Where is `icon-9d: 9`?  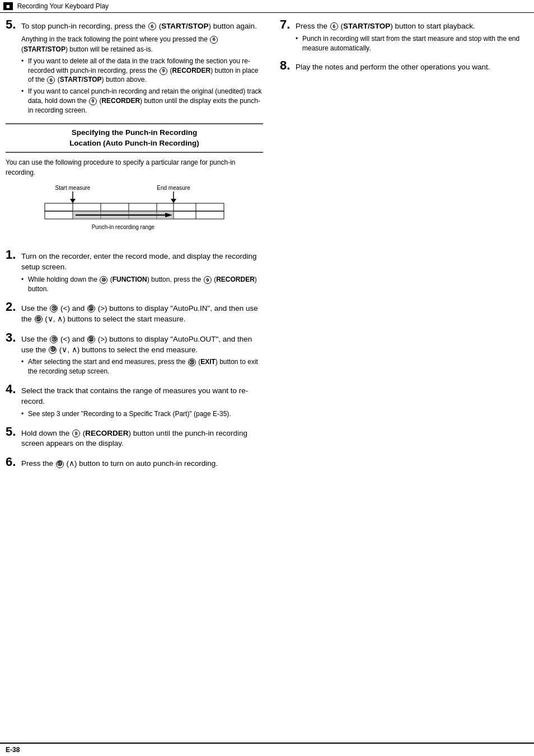
icon-9d: 9 is located at coordinates (76, 433).